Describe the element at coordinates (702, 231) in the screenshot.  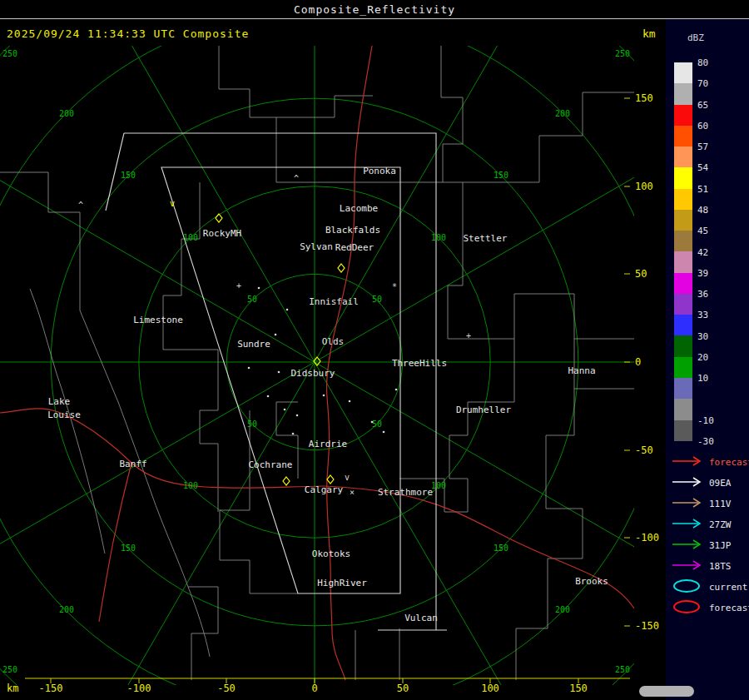
I see `colorbar-tick-label: 45` at that location.